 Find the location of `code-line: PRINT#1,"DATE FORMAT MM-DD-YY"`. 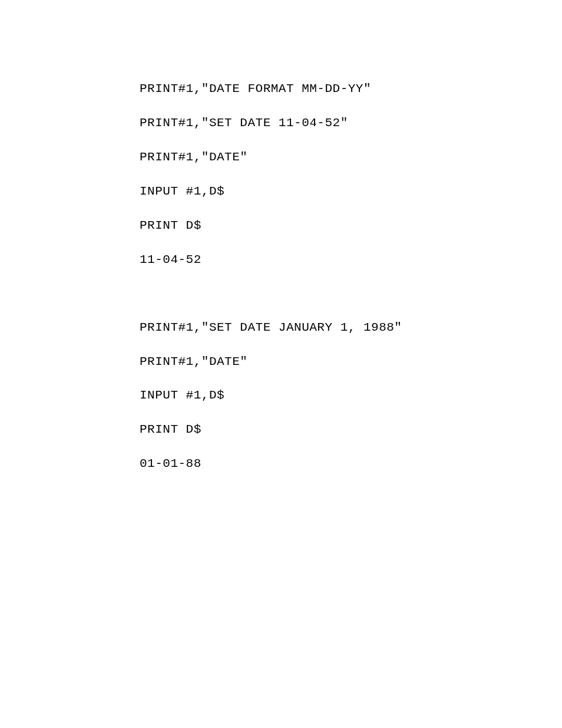

code-line: PRINT#1,"DATE FORMAT MM-DD-YY" is located at coordinates (351, 90).